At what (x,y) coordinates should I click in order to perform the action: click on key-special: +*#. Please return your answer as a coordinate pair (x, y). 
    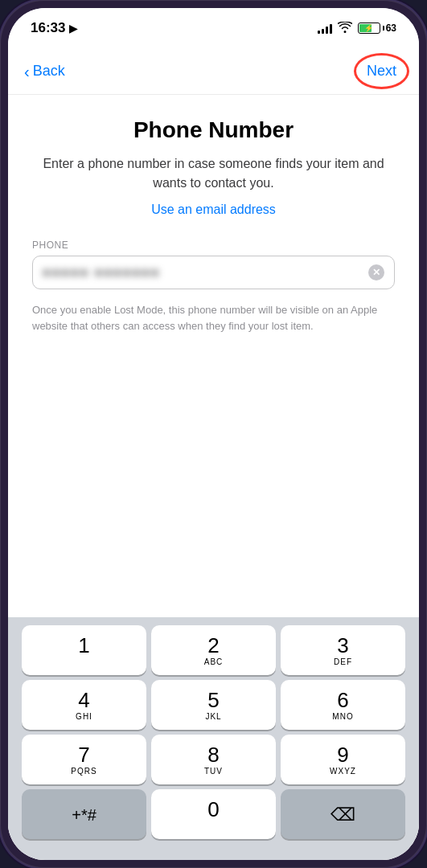
    Looking at the image, I should click on (84, 814).